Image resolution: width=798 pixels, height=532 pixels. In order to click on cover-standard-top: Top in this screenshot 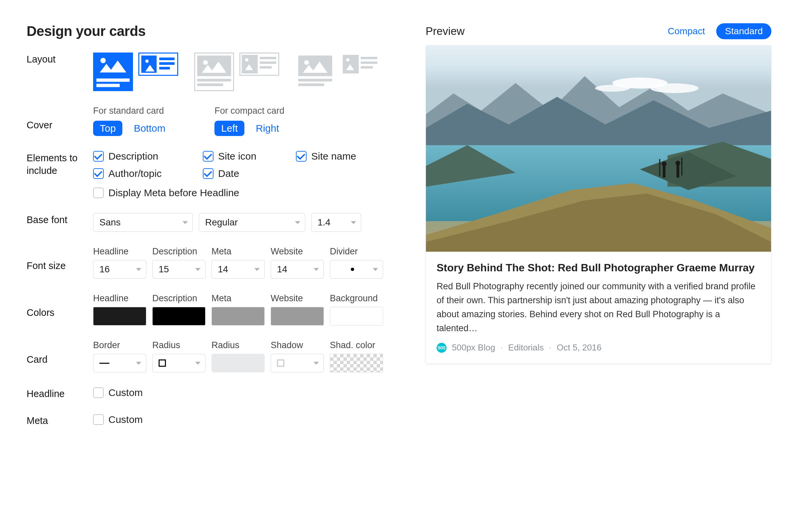, I will do `click(108, 128)`.